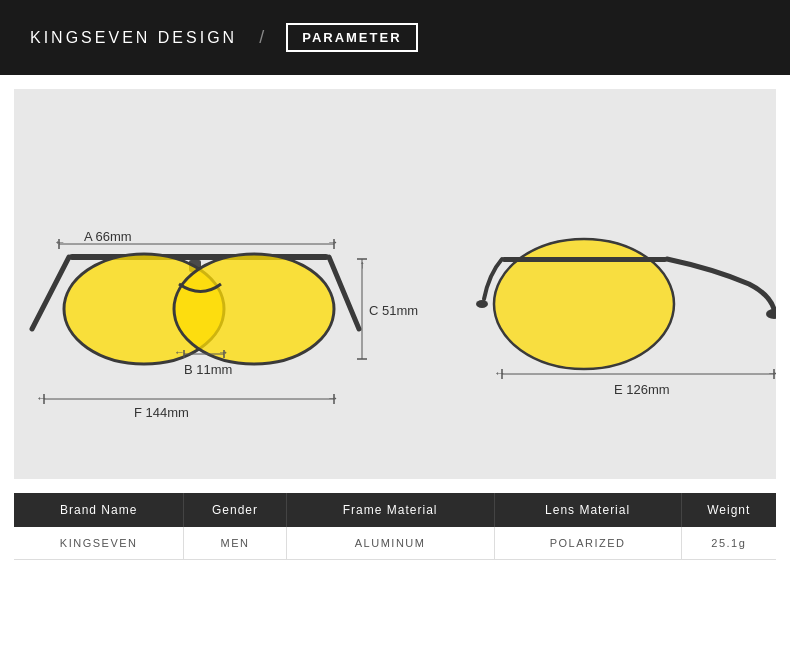 This screenshot has height=648, width=790. Describe the element at coordinates (390, 510) in the screenshot. I see `header-frame-material: Frame Material` at that location.